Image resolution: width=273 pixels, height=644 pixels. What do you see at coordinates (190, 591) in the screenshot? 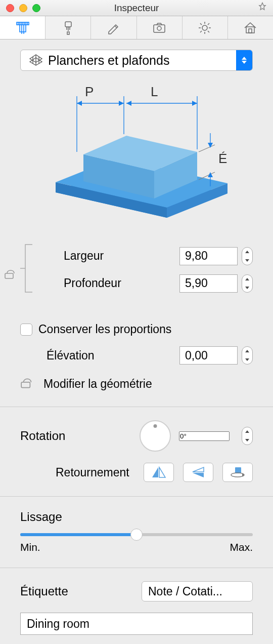
I see `etiquette-type-label: Note / Cotati...` at bounding box center [190, 591].